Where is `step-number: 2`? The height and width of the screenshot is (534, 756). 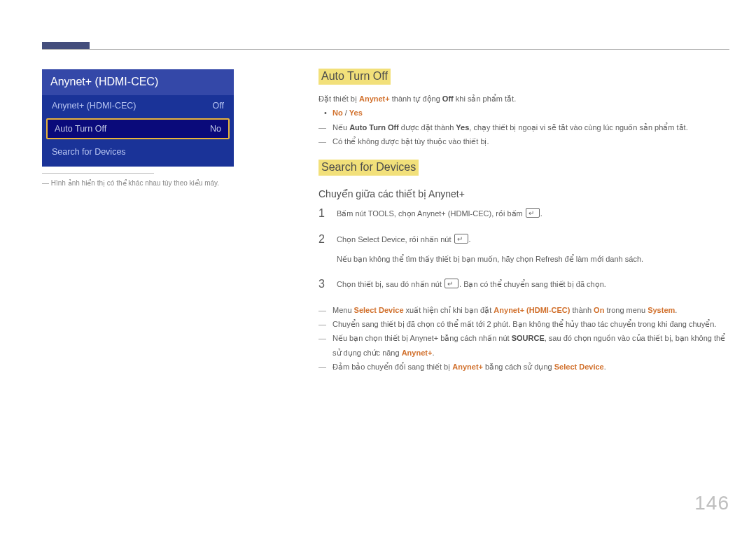
step-number: 2 is located at coordinates (328, 249).